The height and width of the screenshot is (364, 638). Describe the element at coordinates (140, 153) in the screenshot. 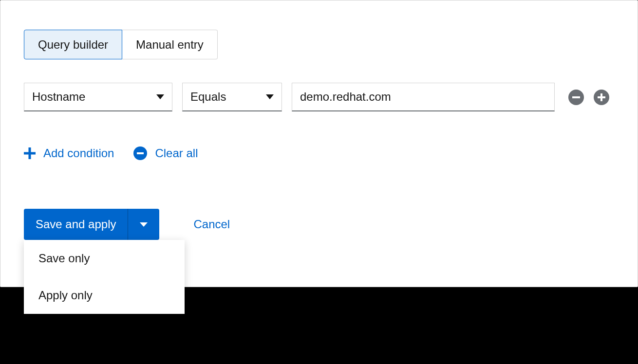

I see `minus-circle-icon` at that location.